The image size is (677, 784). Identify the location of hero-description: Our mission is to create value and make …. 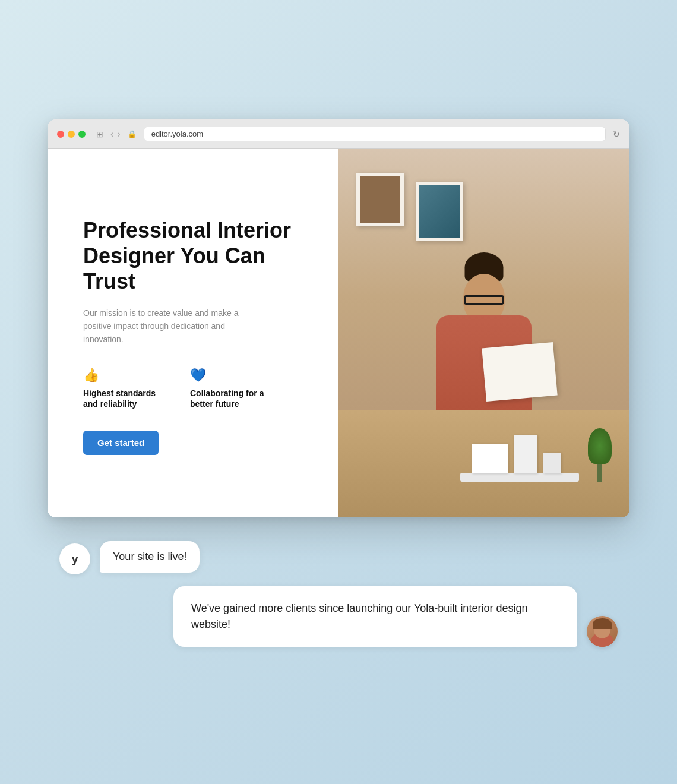
(166, 327).